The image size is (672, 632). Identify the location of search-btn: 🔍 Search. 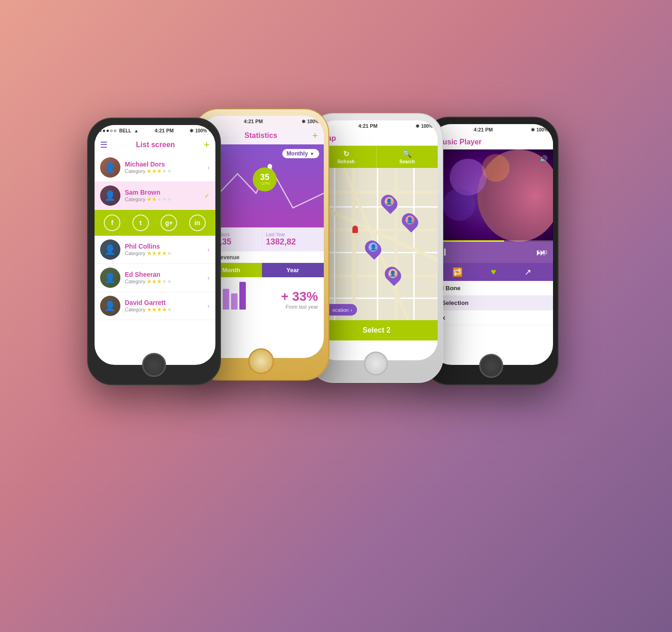
(407, 157).